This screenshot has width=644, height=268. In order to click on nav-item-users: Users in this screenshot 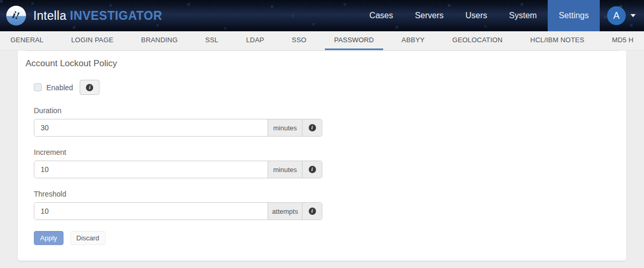, I will do `click(476, 16)`.